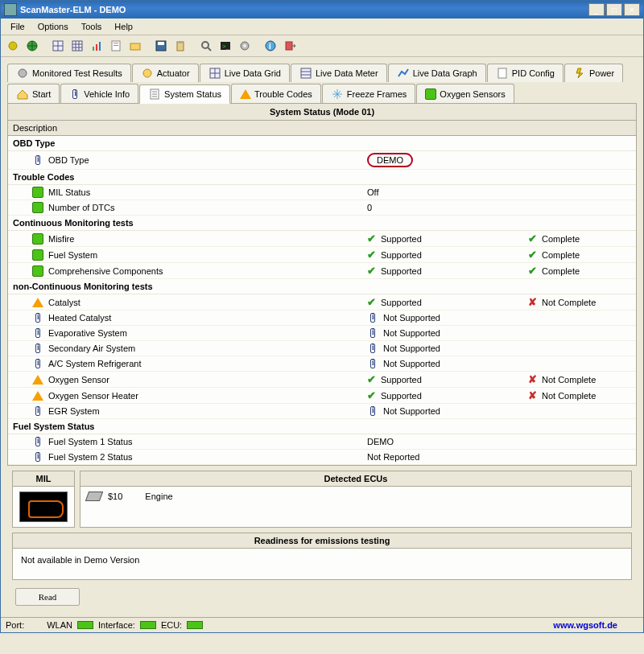 This screenshot has height=654, width=644. Describe the element at coordinates (369, 93) in the screenshot. I see `tab-freeze-frames: Freeze Frames` at that location.